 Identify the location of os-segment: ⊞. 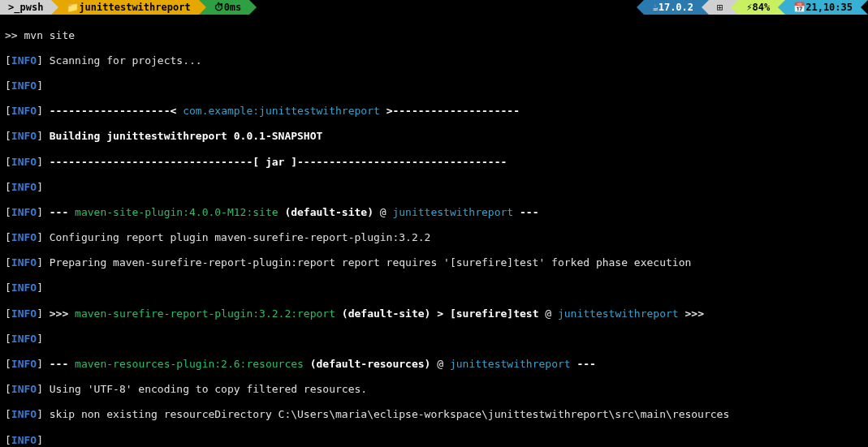
(719, 7).